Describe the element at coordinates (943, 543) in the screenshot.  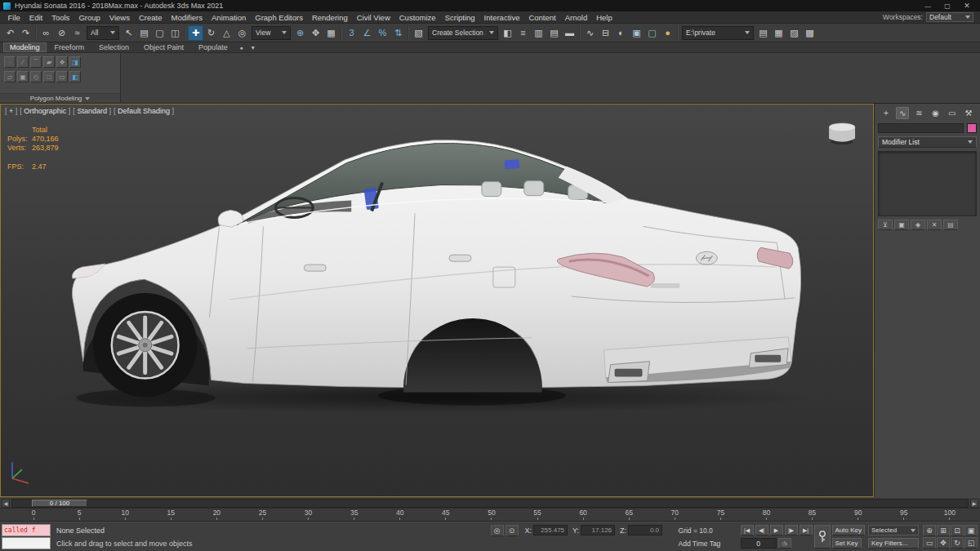
I see `pan-icon: ✥` at that location.